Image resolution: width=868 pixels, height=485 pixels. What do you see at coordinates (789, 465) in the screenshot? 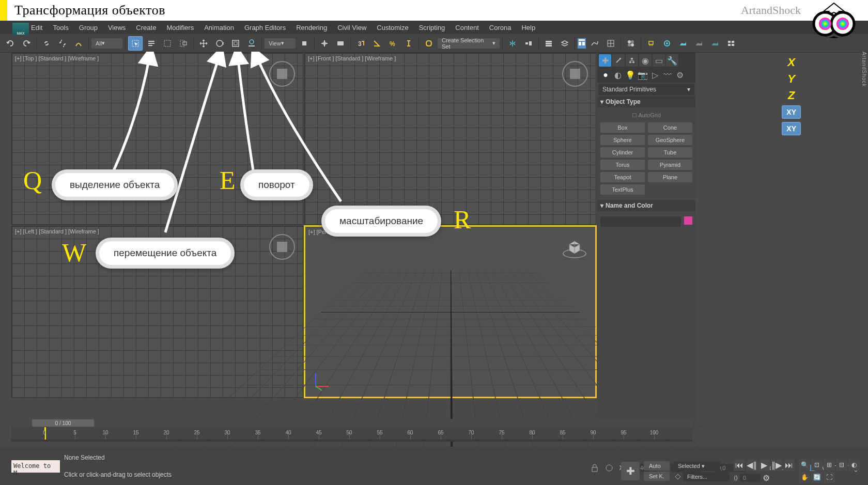
I see `goto-end-button: ⏭` at bounding box center [789, 465].